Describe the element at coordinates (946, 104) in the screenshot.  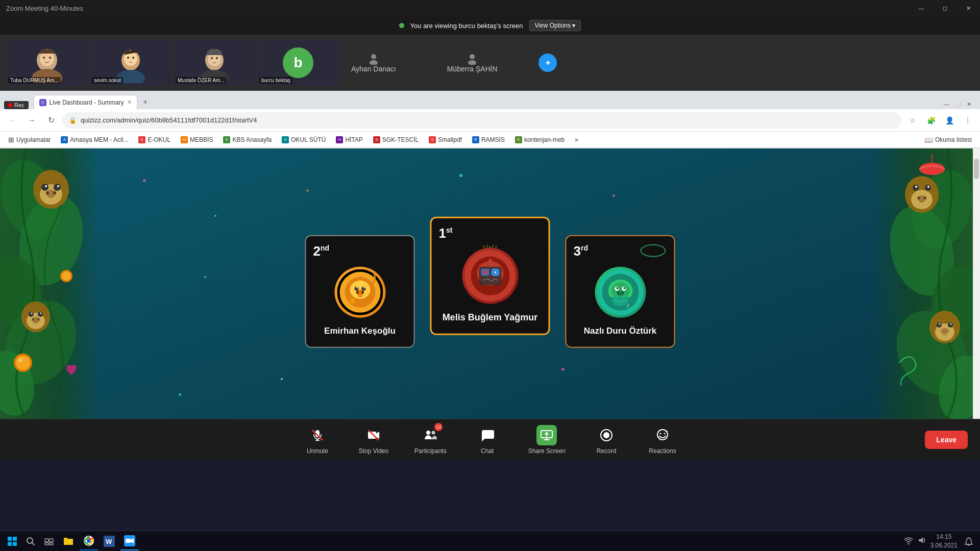
I see `browser-minimize-button: —` at that location.